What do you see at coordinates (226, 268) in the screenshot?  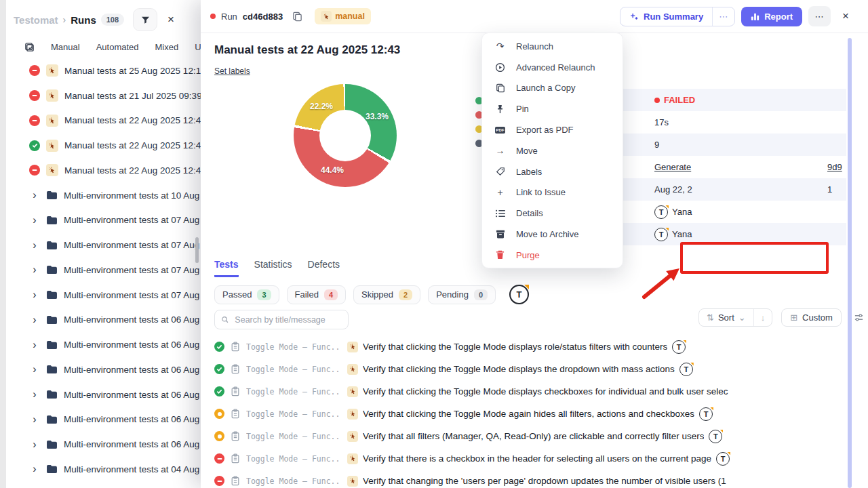 I see `tab-tests: Tests` at bounding box center [226, 268].